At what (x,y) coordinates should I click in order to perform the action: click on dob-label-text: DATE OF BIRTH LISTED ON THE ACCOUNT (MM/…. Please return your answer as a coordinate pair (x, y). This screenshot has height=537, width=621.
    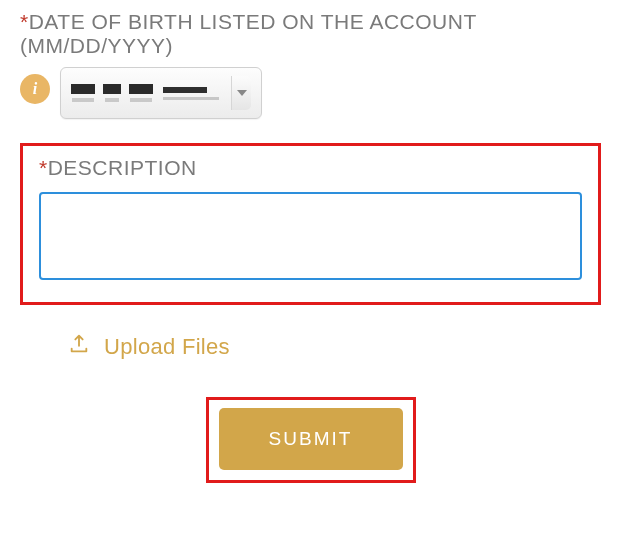
    Looking at the image, I should click on (248, 34).